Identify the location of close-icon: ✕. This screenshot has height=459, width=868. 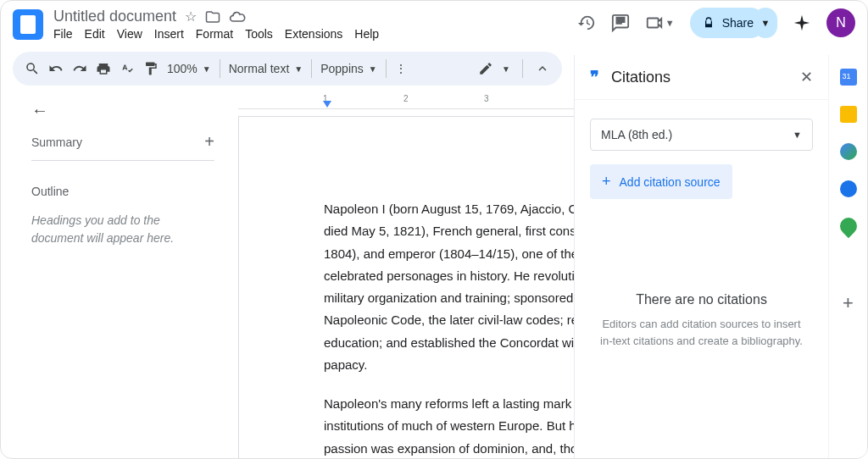
(807, 77).